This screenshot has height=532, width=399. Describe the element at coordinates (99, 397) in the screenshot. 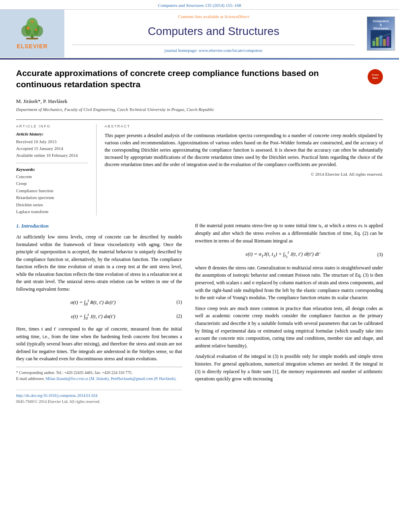

I see `doi-section: http://dx.doi.org/10.1016/j.compstruc.20…` at that location.